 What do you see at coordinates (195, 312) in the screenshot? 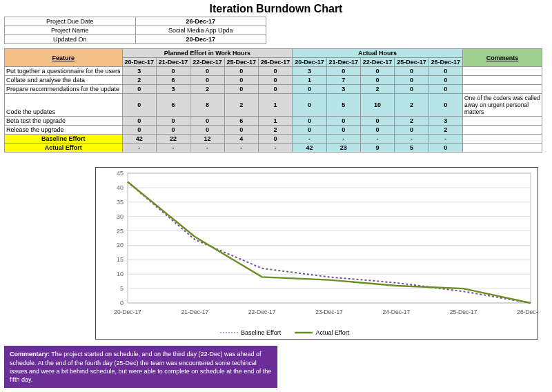
I see `svg-text: 21-Dec-17` at bounding box center [195, 312].